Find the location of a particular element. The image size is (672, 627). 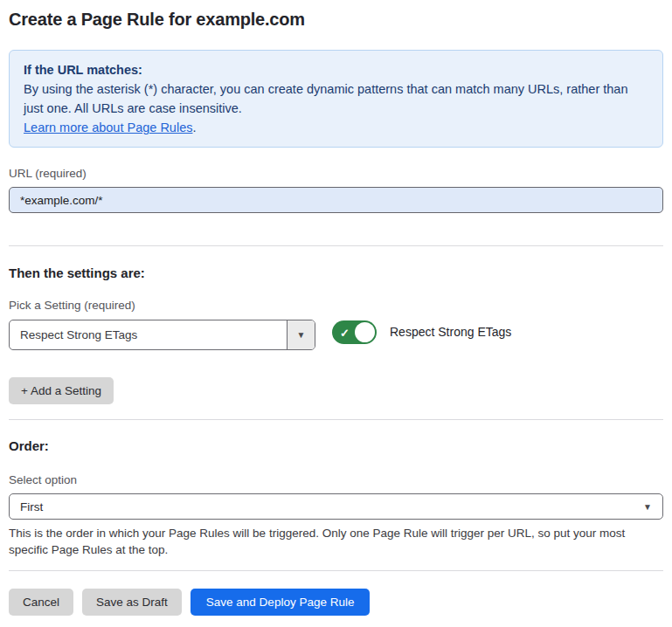

order-select: First ▼ is located at coordinates (336, 506).